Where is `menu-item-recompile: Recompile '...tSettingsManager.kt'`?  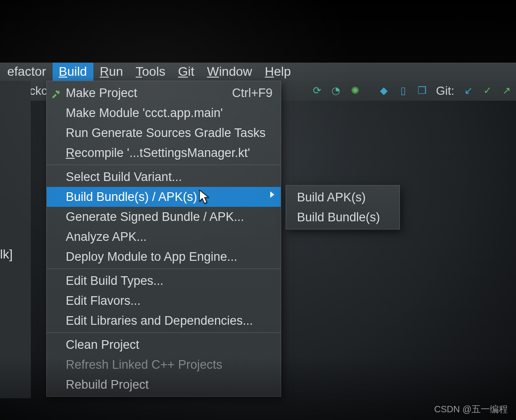
menu-item-recompile: Recompile '...tSettingsManager.kt' is located at coordinates (164, 153).